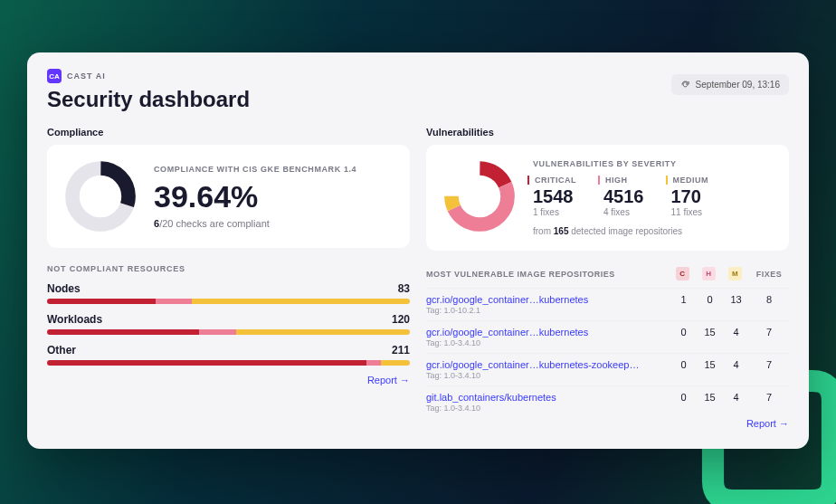 The width and height of the screenshot is (836, 504). I want to click on severity-count: 170, so click(690, 197).